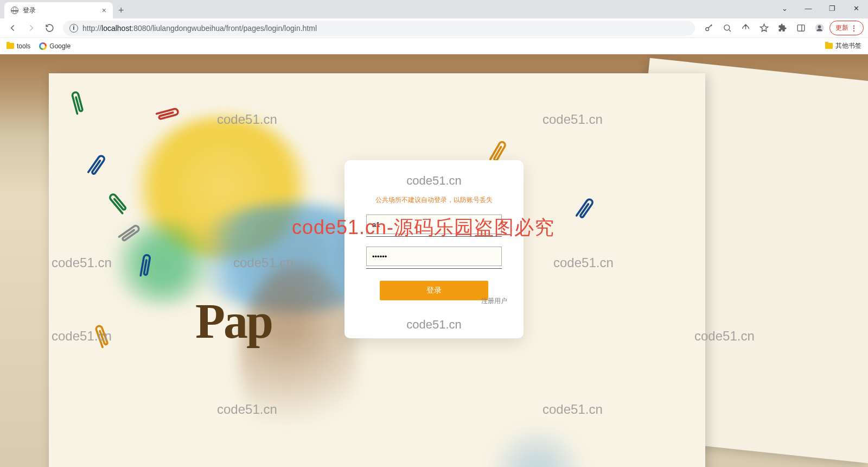  What do you see at coordinates (801, 28) in the screenshot?
I see `side-panel-icon` at bounding box center [801, 28].